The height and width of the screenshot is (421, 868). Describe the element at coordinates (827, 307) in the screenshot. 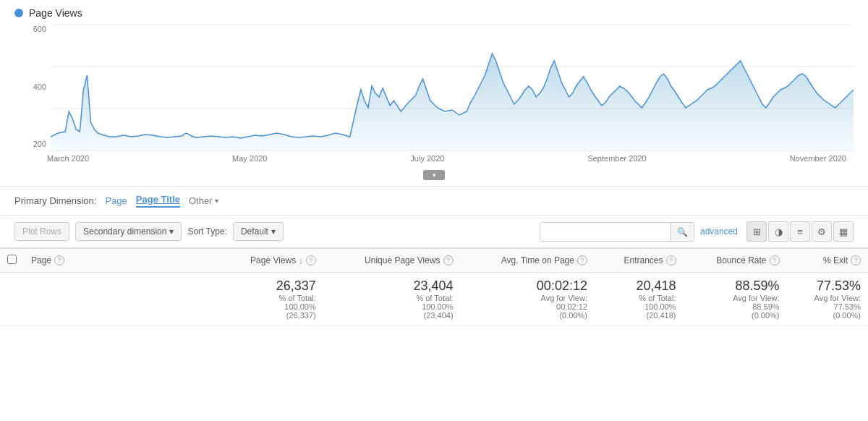

I see `exit-avg-val: 77.53%` at that location.